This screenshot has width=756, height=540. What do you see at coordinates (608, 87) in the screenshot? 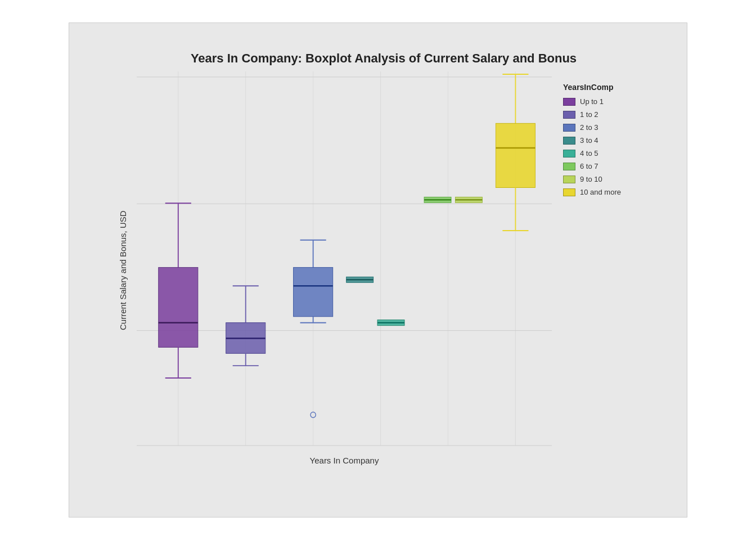
I see `legend-title: YearsInComp` at bounding box center [608, 87].